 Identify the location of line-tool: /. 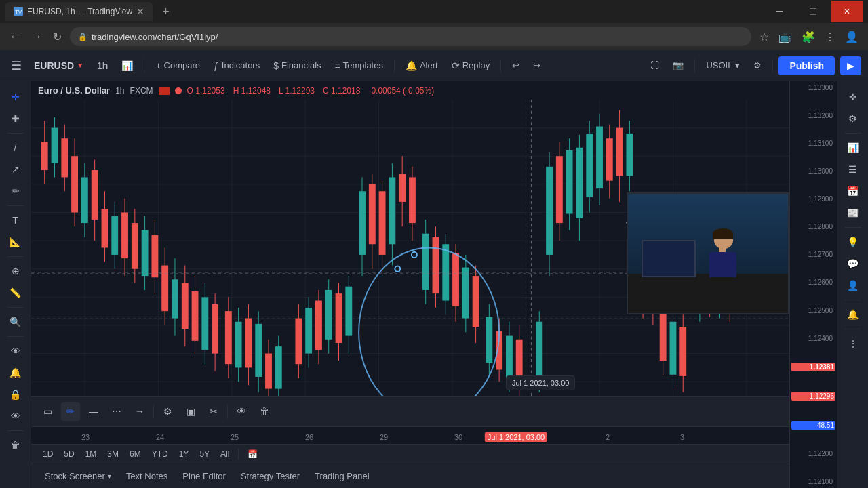
(16, 148).